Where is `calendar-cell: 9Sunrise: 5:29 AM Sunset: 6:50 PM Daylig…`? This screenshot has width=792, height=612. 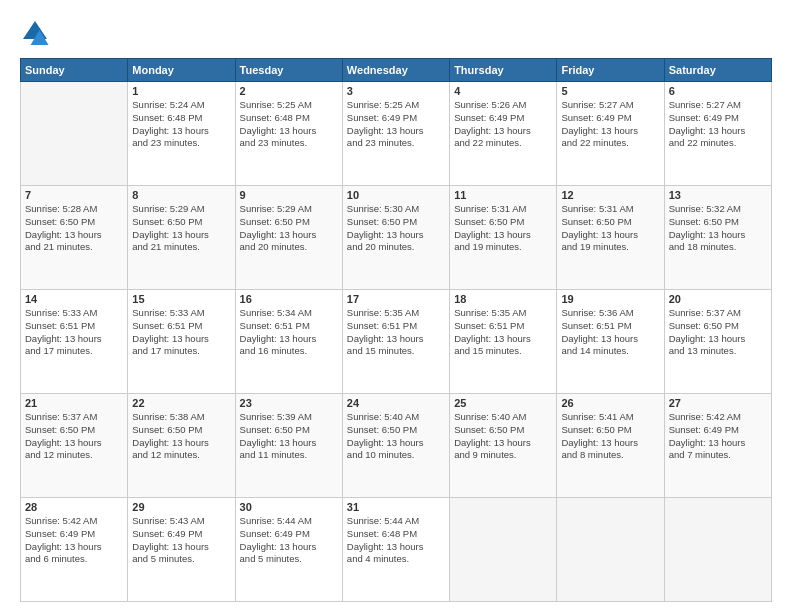 calendar-cell: 9Sunrise: 5:29 AM Sunset: 6:50 PM Daylig… is located at coordinates (288, 238).